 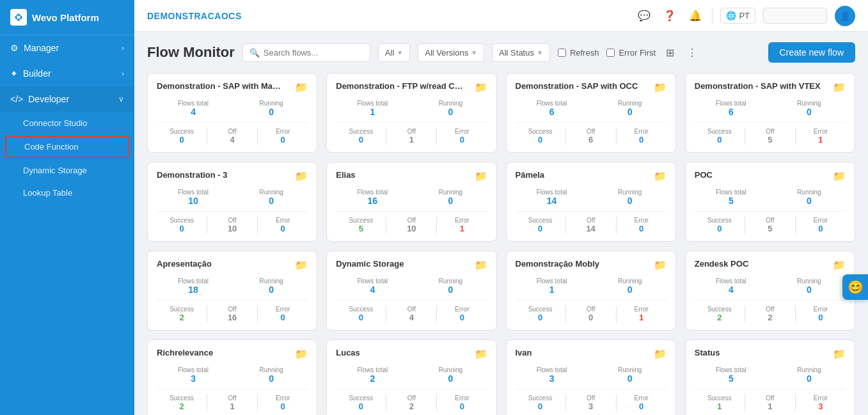 What do you see at coordinates (411, 202) in the screenshot?
I see `flow-card: Elias 📁 Flows total 16 Running 0 Success…` at bounding box center [411, 202].